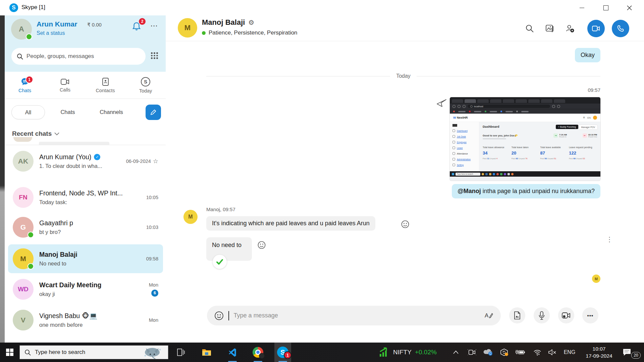 The width and height of the screenshot is (644, 362). I want to click on chat-name: Vignesh Babu 🐵💻, so click(68, 316).